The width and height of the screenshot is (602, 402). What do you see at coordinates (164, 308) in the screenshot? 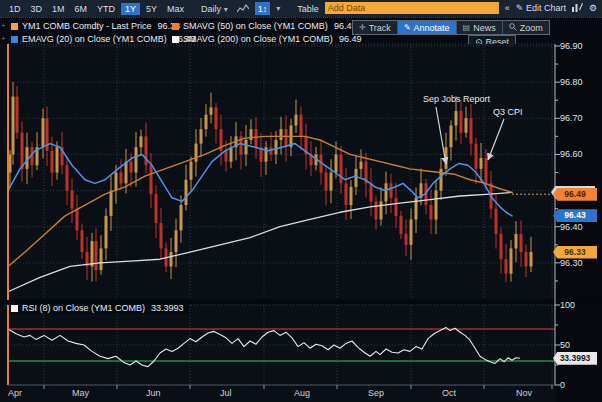
I see `rsi-legend-value: 33.3993` at bounding box center [164, 308].